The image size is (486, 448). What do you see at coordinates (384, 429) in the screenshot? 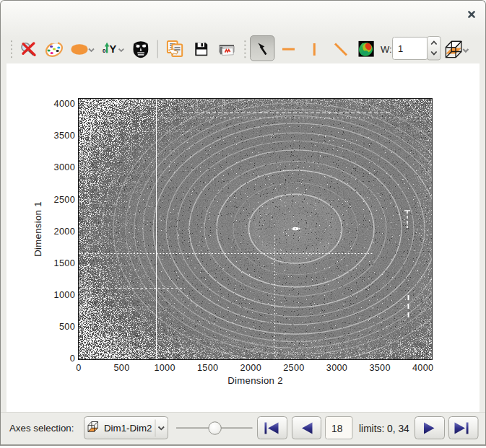
I see `svg-text: limits: 0, 34` at bounding box center [384, 429].